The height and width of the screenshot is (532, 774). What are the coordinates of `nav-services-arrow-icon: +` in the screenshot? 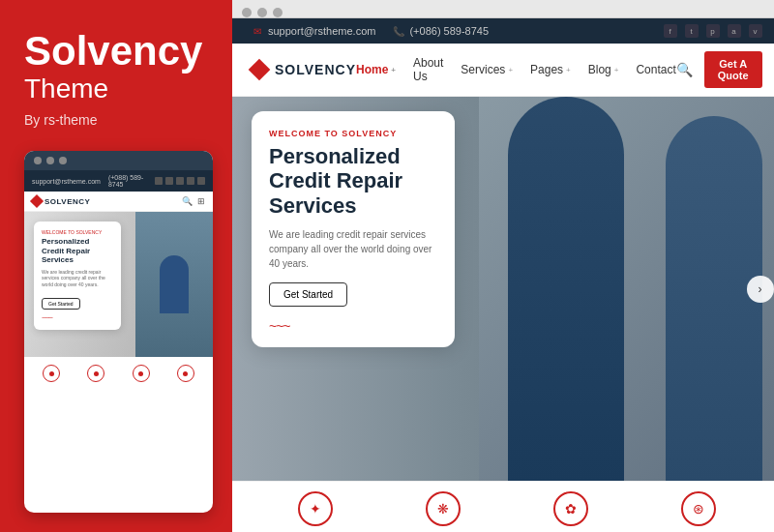 It's located at (511, 70).